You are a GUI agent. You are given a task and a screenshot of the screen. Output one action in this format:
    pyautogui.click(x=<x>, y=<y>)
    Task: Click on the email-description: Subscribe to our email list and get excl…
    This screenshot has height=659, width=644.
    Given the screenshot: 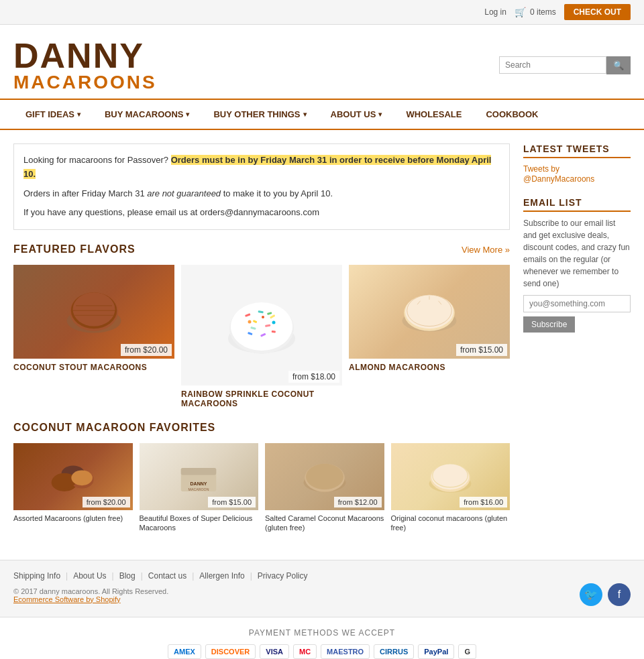 What is the action you would take?
    pyautogui.click(x=577, y=253)
    